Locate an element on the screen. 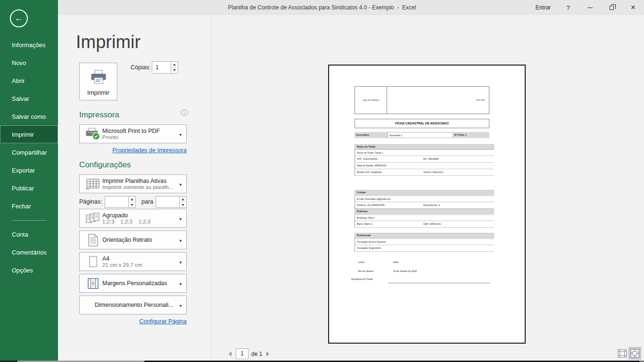 The height and width of the screenshot is (362, 644). local-data-labels: Local: Data: is located at coordinates (424, 262).